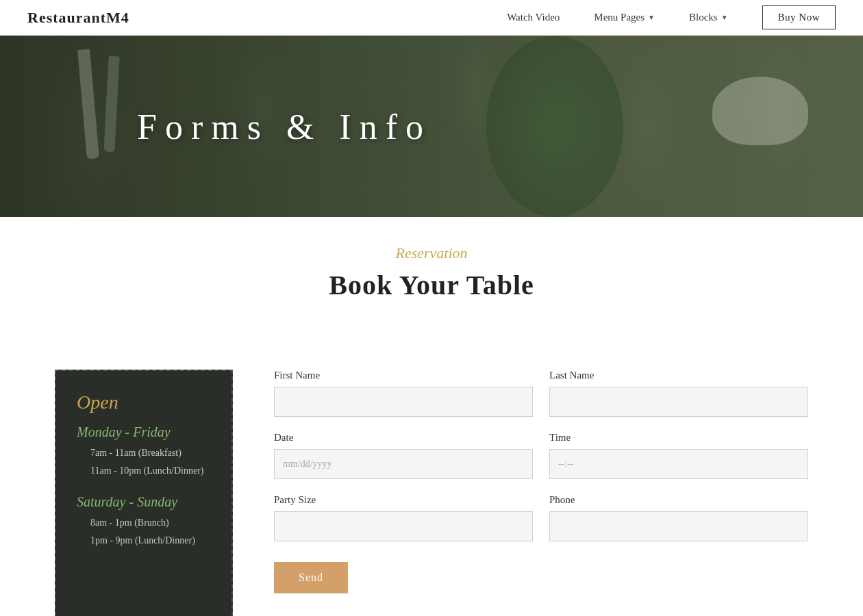 This screenshot has width=863, height=616. Describe the element at coordinates (403, 526) in the screenshot. I see `party-size-input` at that location.